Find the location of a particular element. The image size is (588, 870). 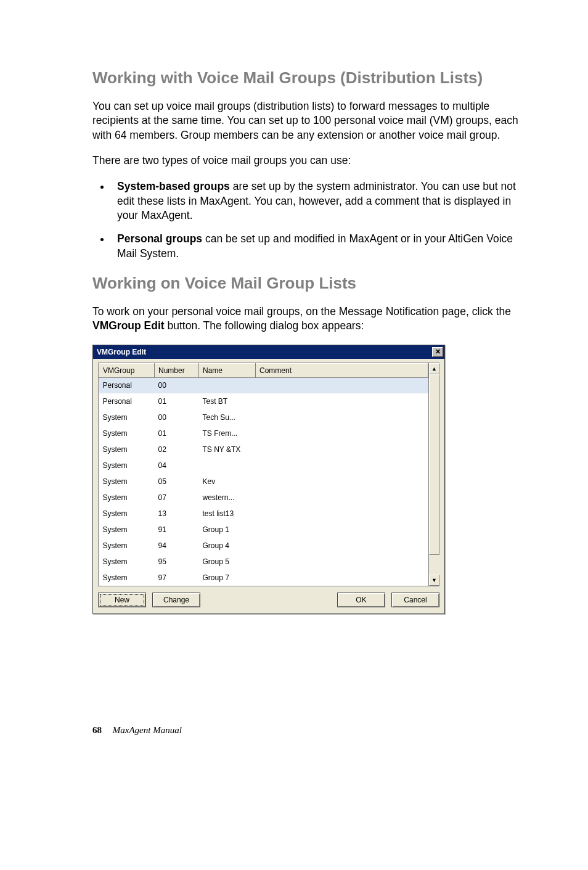

cell-name: Group 5 is located at coordinates (227, 562).